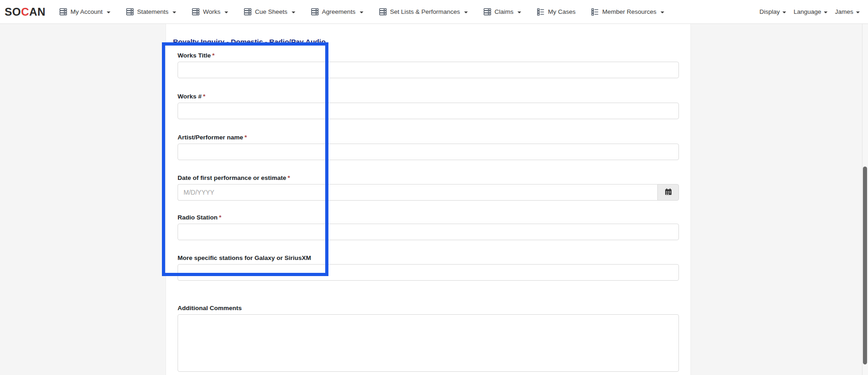 The height and width of the screenshot is (375, 868). Describe the element at coordinates (556, 12) in the screenshot. I see `nav-item-my-cases: My Cases` at that location.